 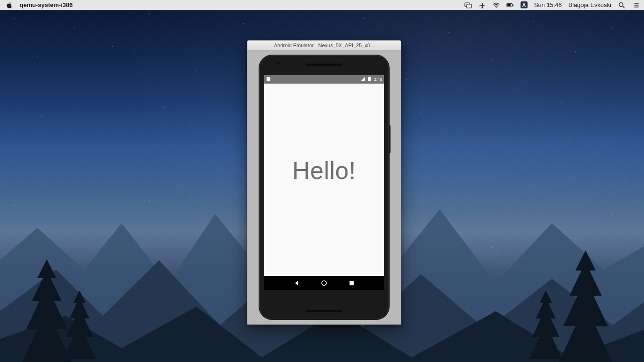 I want to click on battery-icon, so click(x=510, y=5).